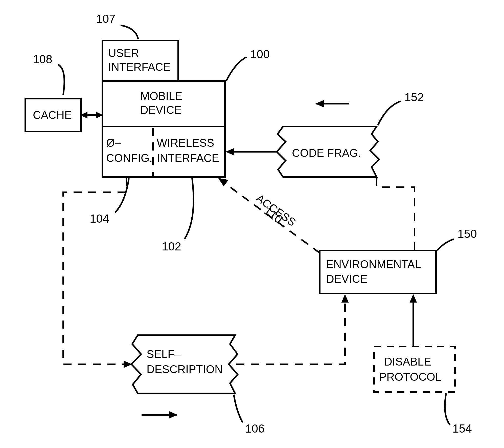 The height and width of the screenshot is (448, 504). Describe the element at coordinates (188, 158) in the screenshot. I see `wireless-interface-l2: INTERFACE` at that location.